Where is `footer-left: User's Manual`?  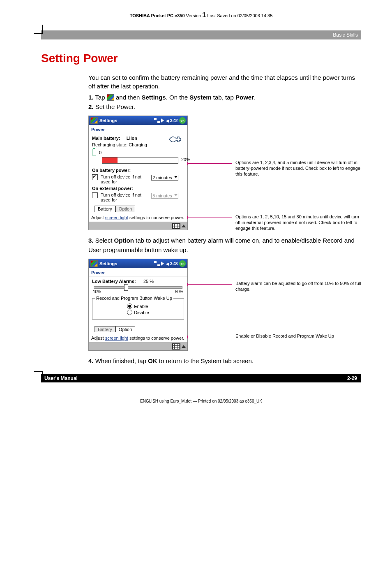
footer-left: User's Manual is located at coordinates (192, 378).